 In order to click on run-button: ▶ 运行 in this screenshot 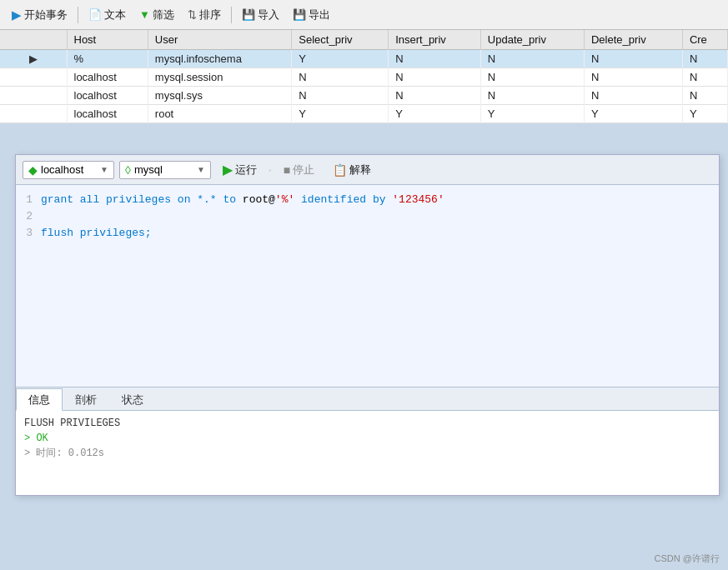, I will do `click(240, 170)`.